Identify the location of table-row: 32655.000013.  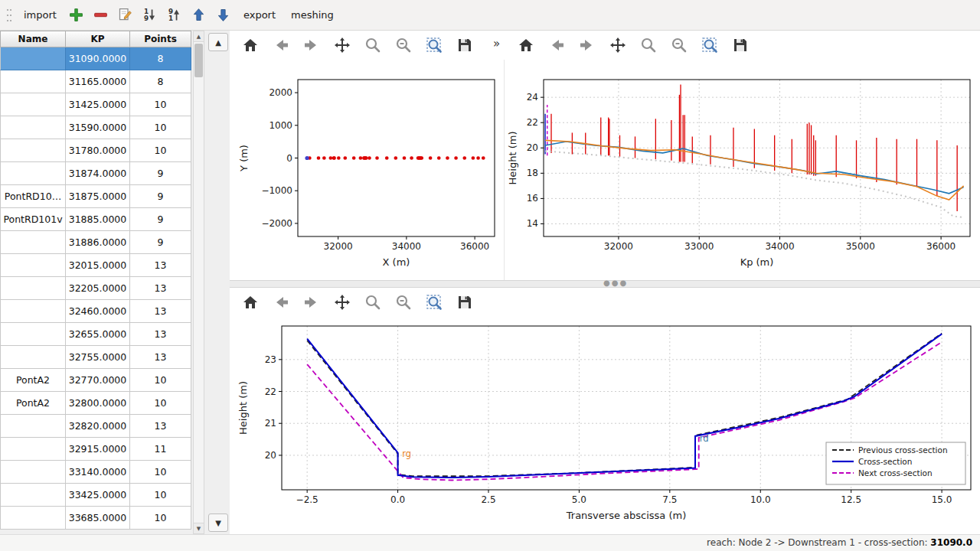
(96, 334).